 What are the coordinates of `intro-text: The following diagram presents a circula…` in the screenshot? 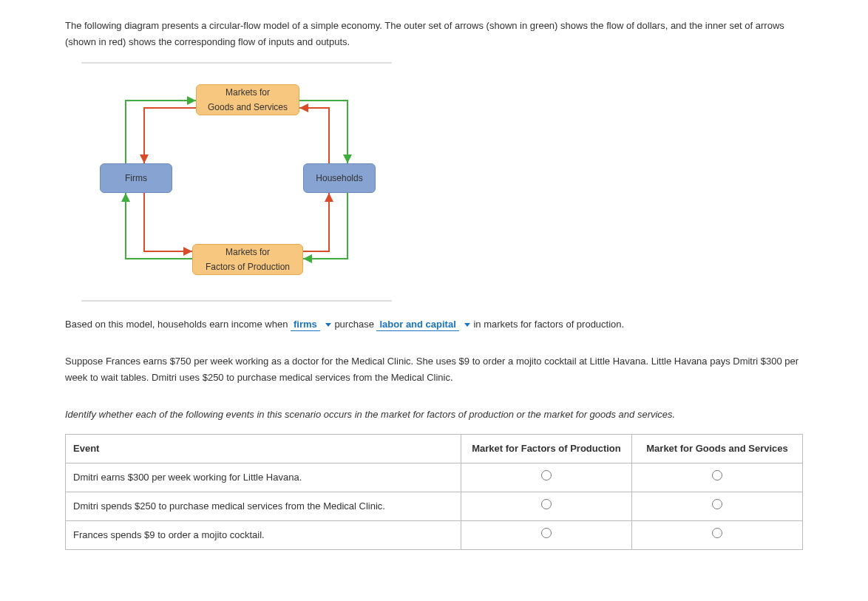 It's located at (434, 34).